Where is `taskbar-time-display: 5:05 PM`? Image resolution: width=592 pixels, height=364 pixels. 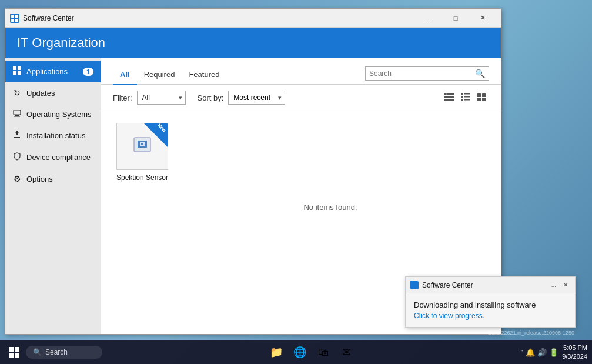
taskbar-time-display: 5:05 PM is located at coordinates (575, 348).